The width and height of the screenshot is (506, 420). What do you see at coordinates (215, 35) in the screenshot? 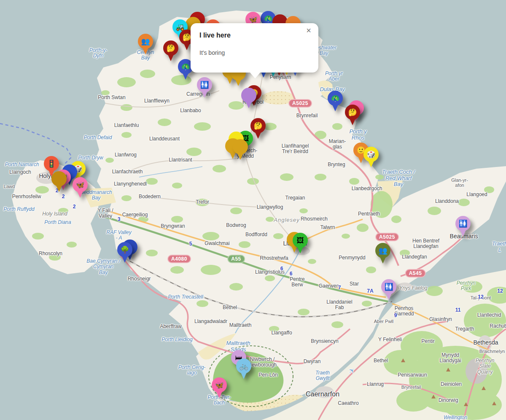
I see `popup-title: I live here` at bounding box center [215, 35].